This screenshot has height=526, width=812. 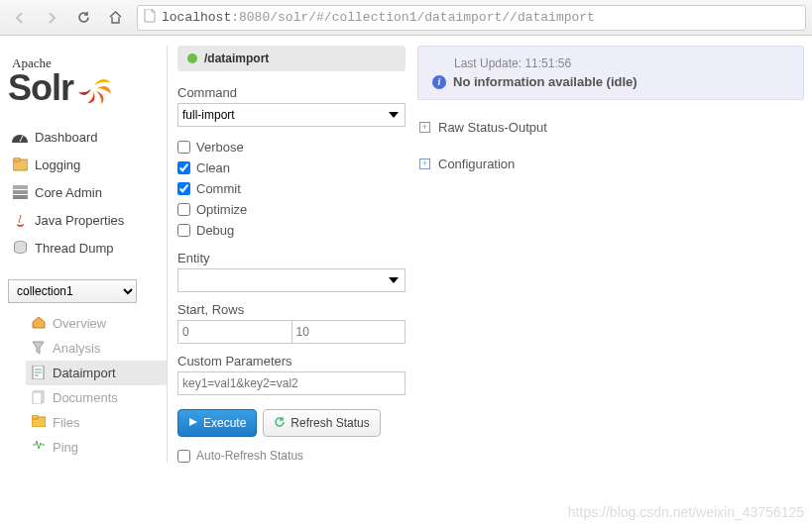 I want to click on start-input, so click(x=234, y=332).